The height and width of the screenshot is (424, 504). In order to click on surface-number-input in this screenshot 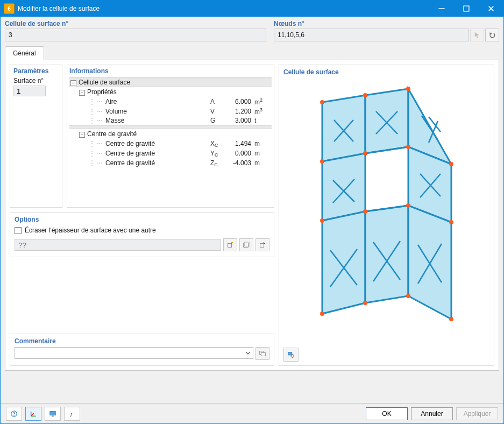, I will do `click(30, 91)`.